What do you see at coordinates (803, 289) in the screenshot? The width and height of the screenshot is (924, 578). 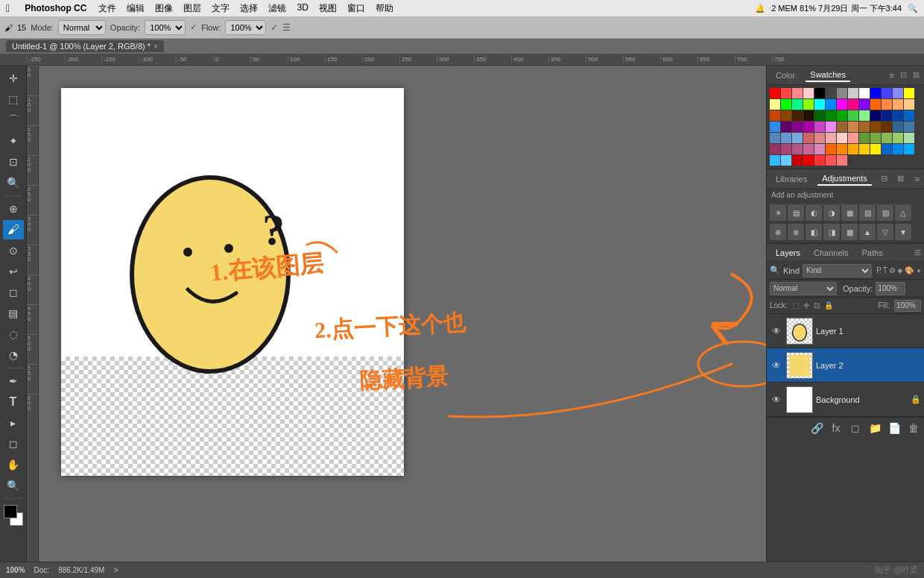 I see `blend-mode-select: Normal Multiply Screen` at bounding box center [803, 289].